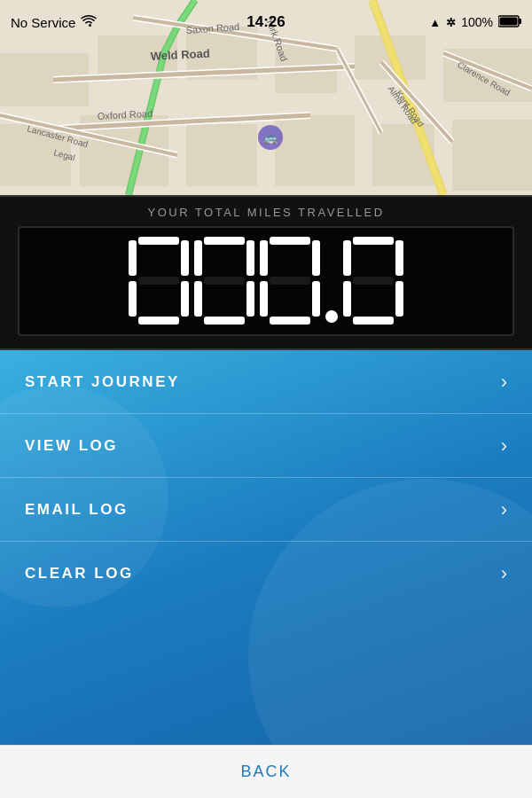 This screenshot has height=798, width=532. What do you see at coordinates (266, 213) in the screenshot?
I see `odometer-label: YOUR TOTAL MILES TRAVELLED` at bounding box center [266, 213].